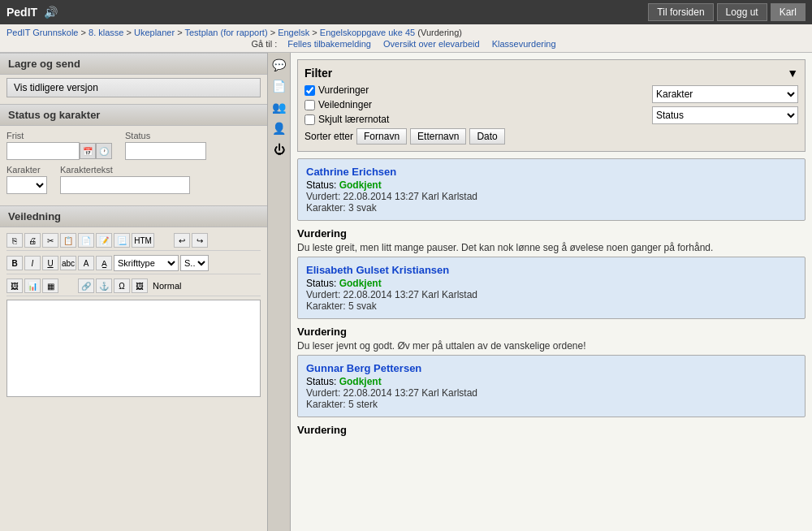 This screenshot has height=531, width=812. I want to click on tb-img2: 🖼, so click(140, 286).